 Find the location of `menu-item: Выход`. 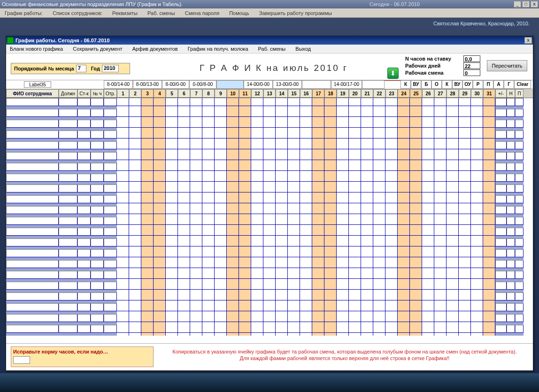

menu-item: Выход is located at coordinates (303, 49).